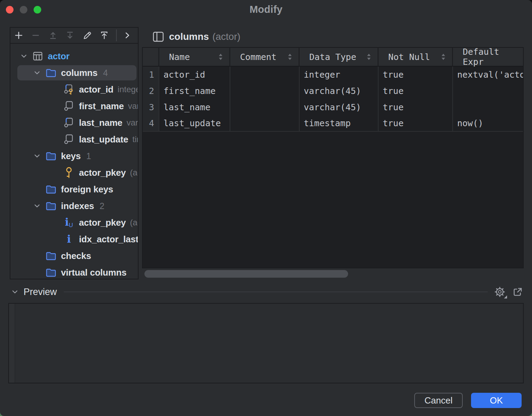 This screenshot has height=416, width=532. I want to click on tree-item-detail: integer, so click(128, 89).